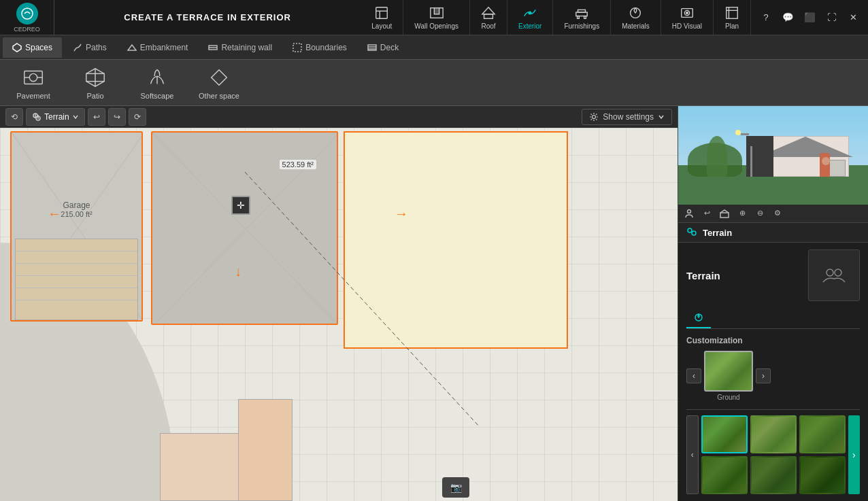 This screenshot has height=501, width=868. I want to click on logo-icon, so click(27, 14).